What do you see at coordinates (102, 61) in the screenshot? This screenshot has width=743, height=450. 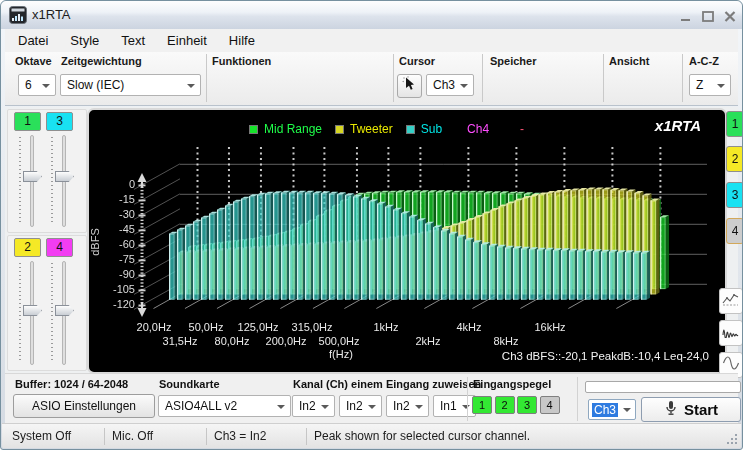 I see `zeitgewichtung-label: Zeitgewichtung` at bounding box center [102, 61].